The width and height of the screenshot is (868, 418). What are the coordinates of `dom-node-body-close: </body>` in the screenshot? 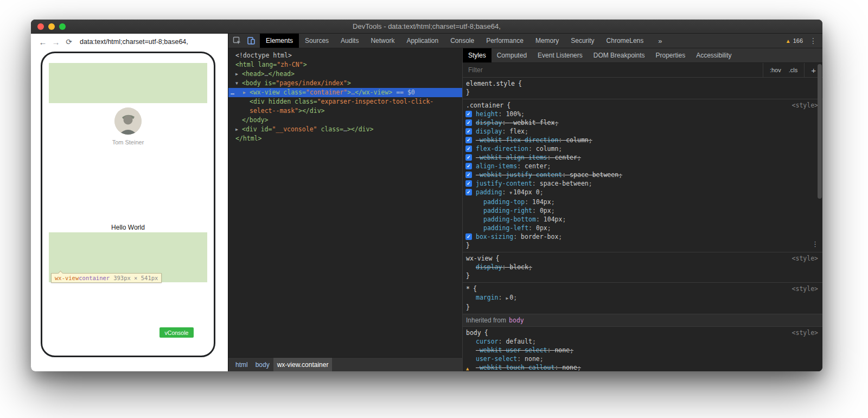 It's located at (345, 121).